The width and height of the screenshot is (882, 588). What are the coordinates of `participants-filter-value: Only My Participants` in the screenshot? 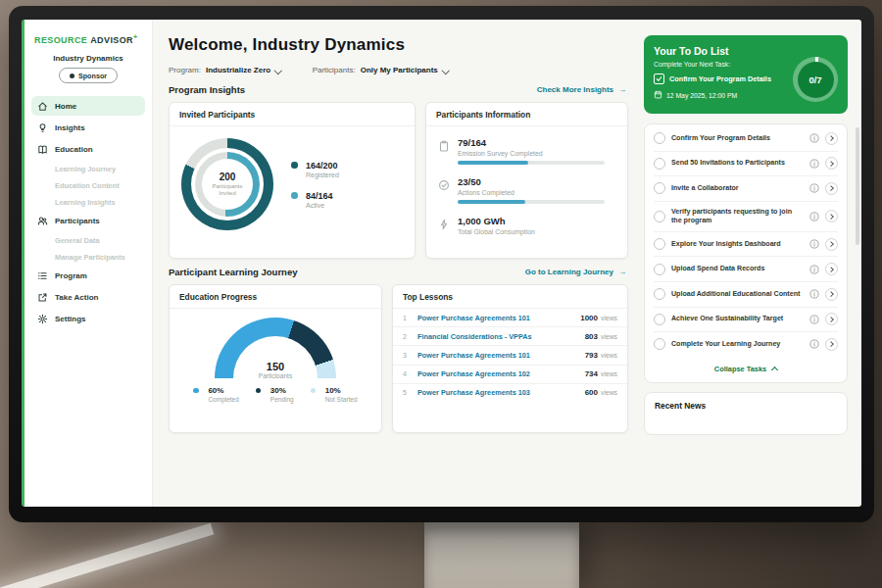 It's located at (400, 71).